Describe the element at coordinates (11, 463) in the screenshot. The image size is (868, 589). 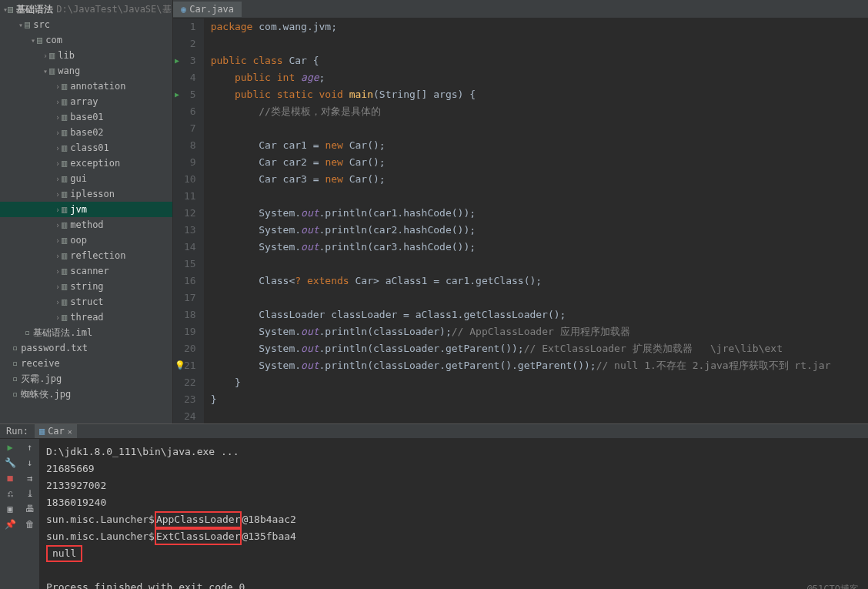
I see `wrench-icon: 🔧` at that location.